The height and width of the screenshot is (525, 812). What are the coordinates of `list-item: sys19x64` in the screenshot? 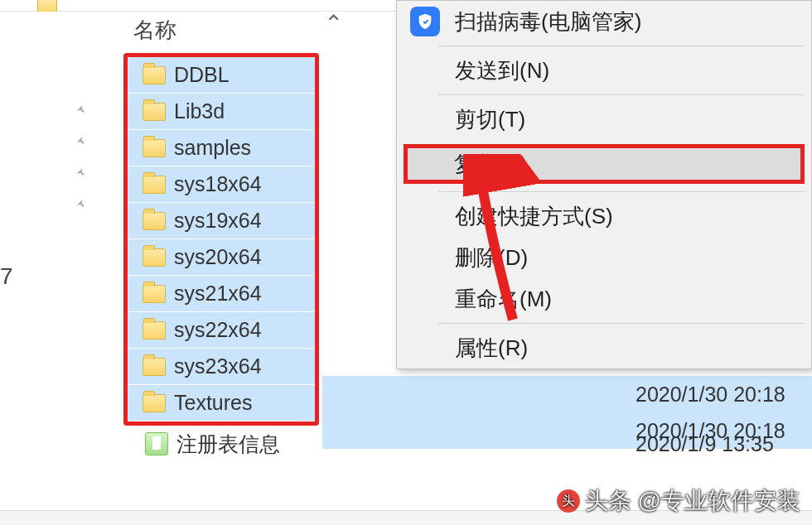 It's located at (221, 221).